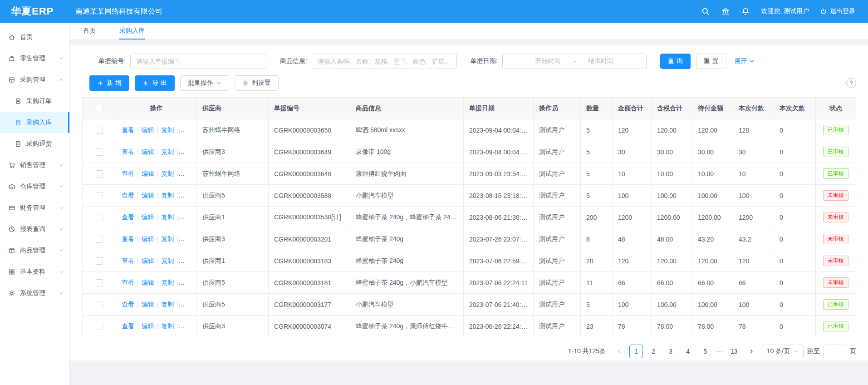 Image resolution: width=868 pixels, height=385 pixels. I want to click on sidebar-item: 财务管理, so click(34, 208).